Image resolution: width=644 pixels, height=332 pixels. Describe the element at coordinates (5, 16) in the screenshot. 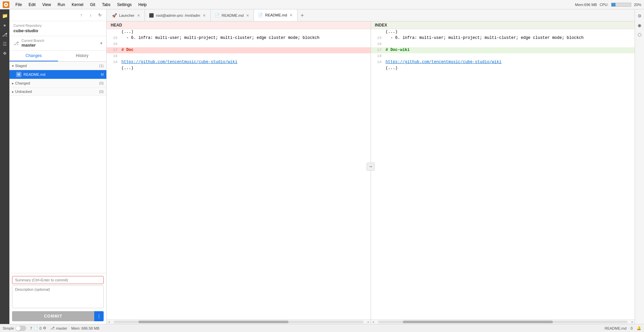

I see `folder-icon: 📁` at that location.